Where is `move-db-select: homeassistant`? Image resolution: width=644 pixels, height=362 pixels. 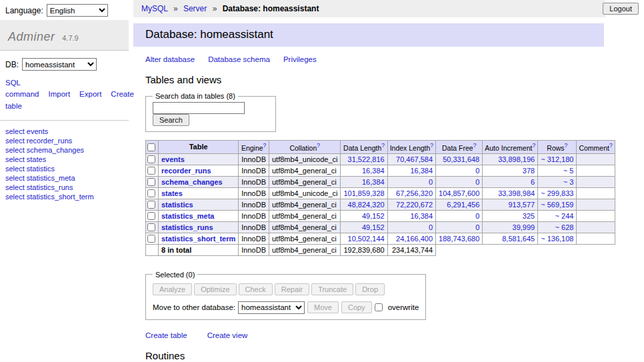
move-db-select: homeassistant is located at coordinates (271, 308).